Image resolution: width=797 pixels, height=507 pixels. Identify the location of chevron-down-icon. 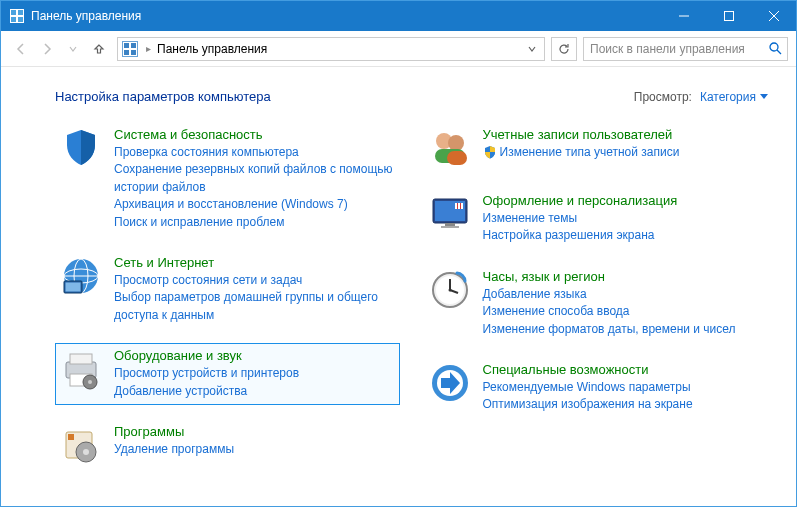
(764, 97).